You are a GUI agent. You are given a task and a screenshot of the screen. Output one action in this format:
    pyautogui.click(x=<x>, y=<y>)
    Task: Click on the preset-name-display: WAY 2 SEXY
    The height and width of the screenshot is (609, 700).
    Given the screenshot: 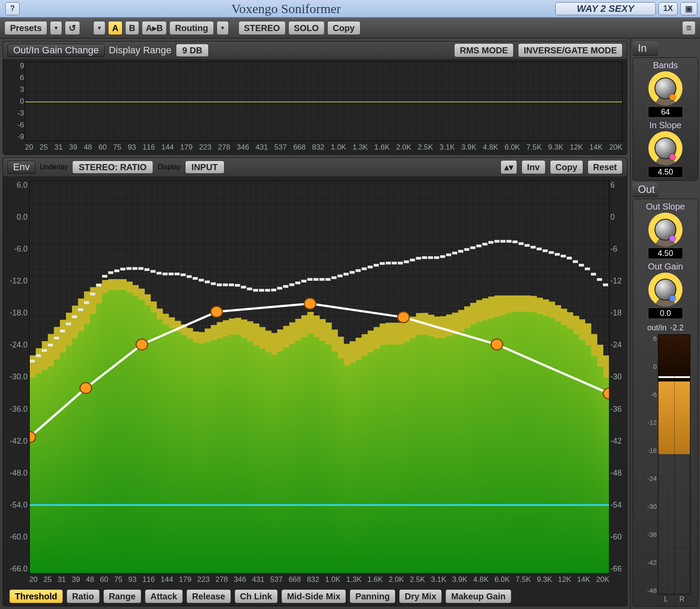 What is the action you would take?
    pyautogui.click(x=606, y=9)
    